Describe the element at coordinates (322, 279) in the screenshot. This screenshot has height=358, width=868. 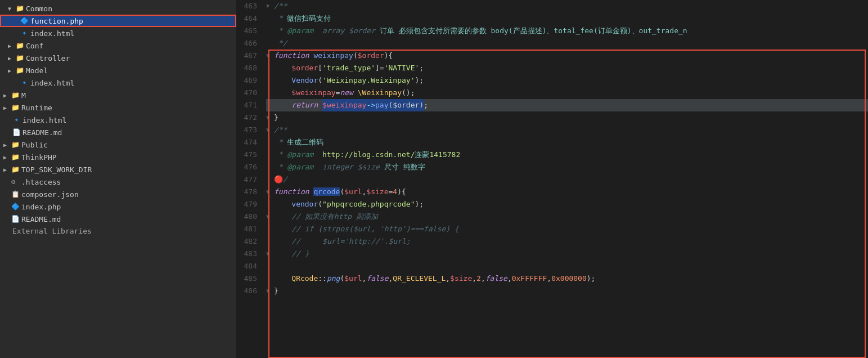
I see `code-token: ::` at that location.